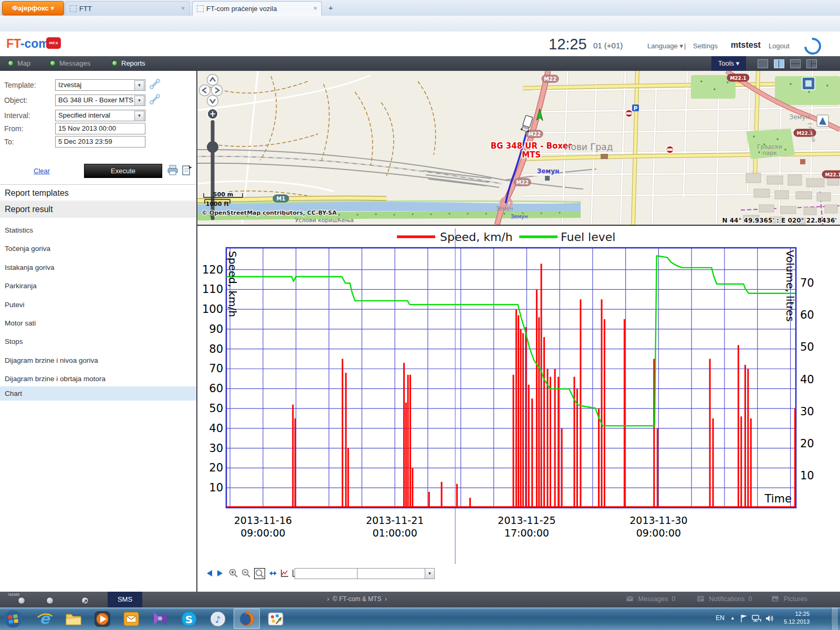 Image resolution: width=840 pixels, height=630 pixels. I want to click on range-input, so click(327, 573).